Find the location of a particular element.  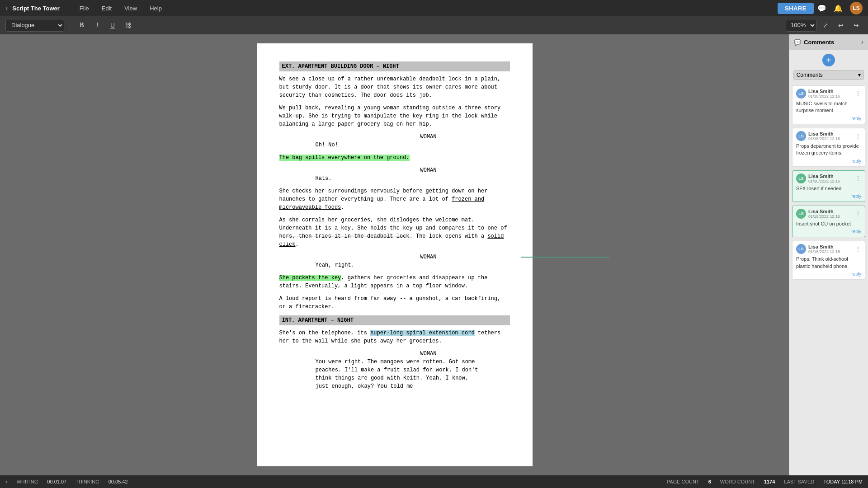

dialogue-3: Yeah, right. is located at coordinates (399, 265).